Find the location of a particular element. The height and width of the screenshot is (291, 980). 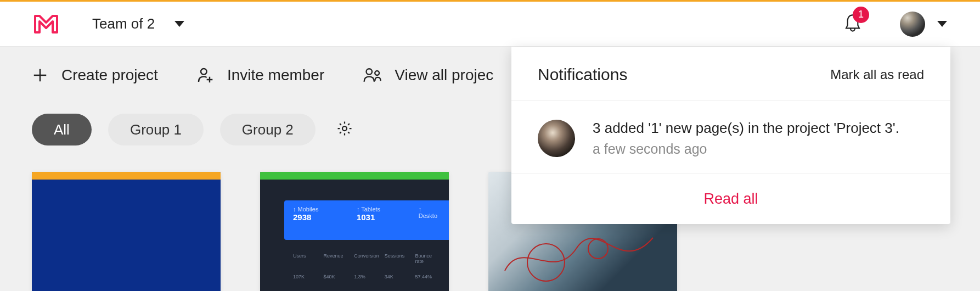

notifications-header: Notifications Mark all as read is located at coordinates (731, 74).